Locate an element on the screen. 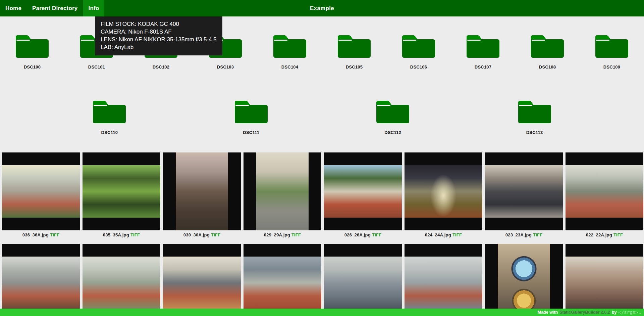 This screenshot has width=644, height=316. photo-filename: 030_30A.jpg is located at coordinates (197, 235).